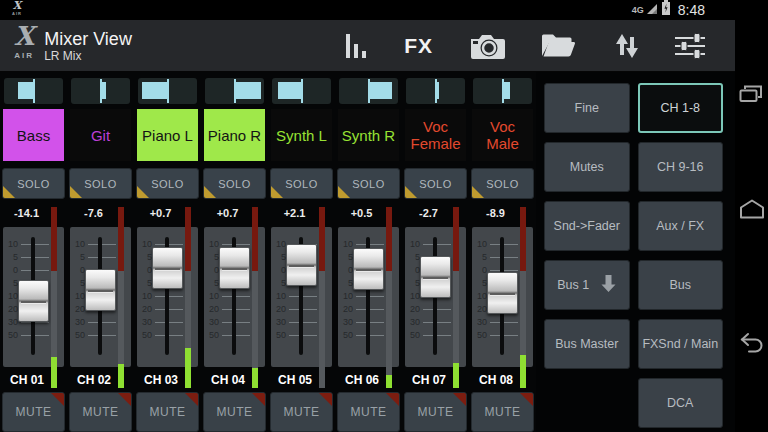 The height and width of the screenshot is (432, 768). What do you see at coordinates (681, 226) in the screenshot?
I see `panel-button: Aux / FX` at bounding box center [681, 226].